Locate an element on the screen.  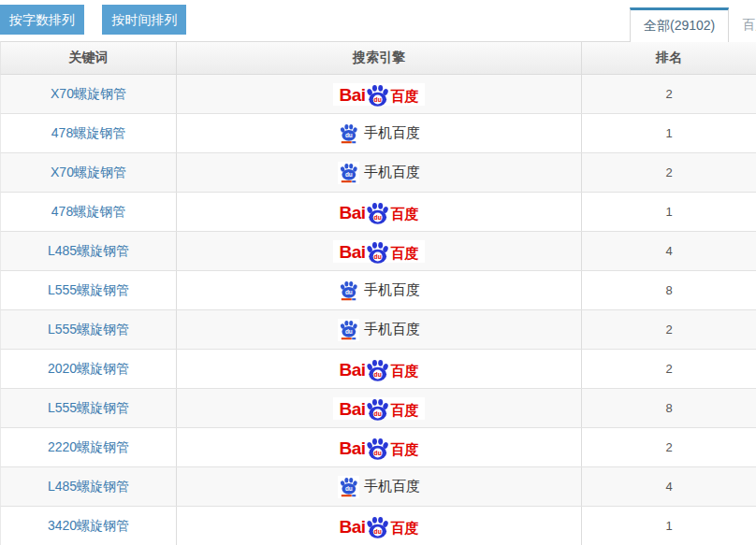
keyword-link: 2020螺旋钢管 is located at coordinates (88, 369).